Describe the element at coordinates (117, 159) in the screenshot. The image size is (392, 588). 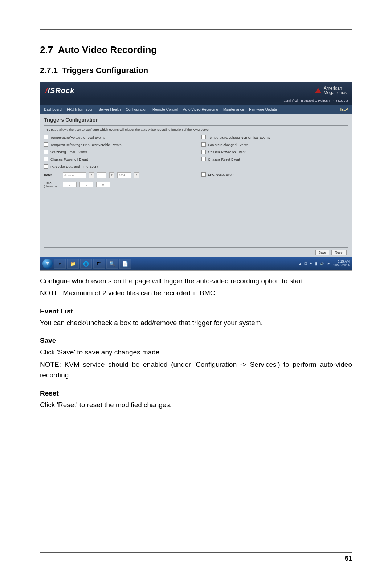
I see `chk-power-off: Chassis Power off Event` at that location.